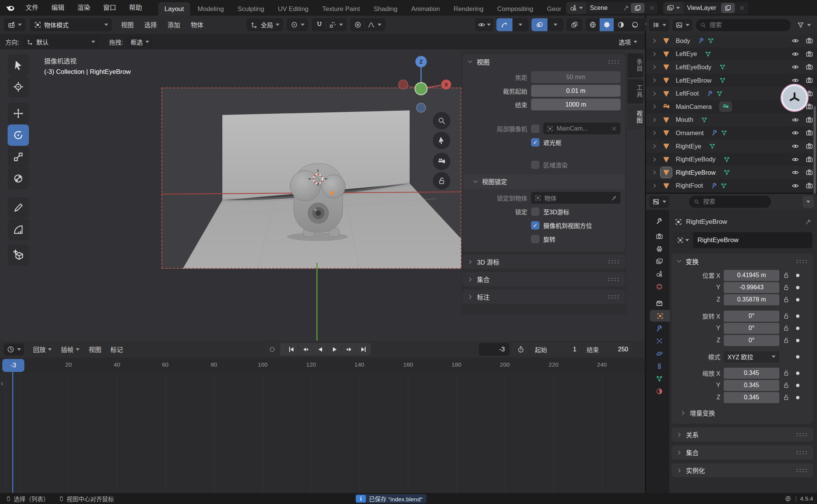 Image resolution: width=817 pixels, height=504 pixels. I want to click on outliner-row-righteye: RightEye, so click(732, 146).